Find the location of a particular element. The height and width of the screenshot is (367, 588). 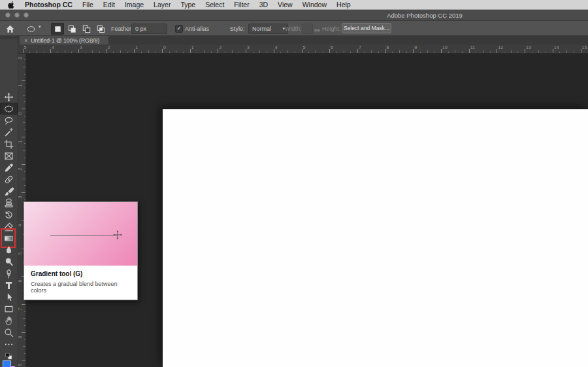

app-menu: Photoshop CC is located at coordinates (48, 5).